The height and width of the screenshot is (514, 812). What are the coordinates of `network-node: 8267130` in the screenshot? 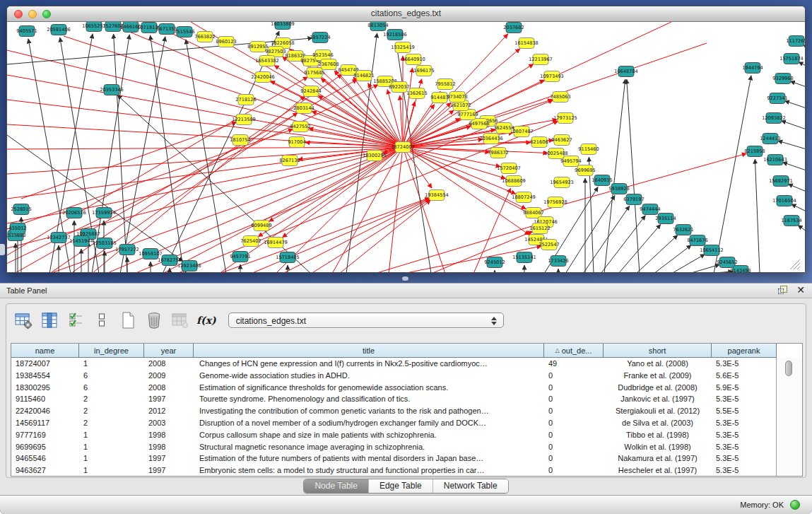 It's located at (290, 161).